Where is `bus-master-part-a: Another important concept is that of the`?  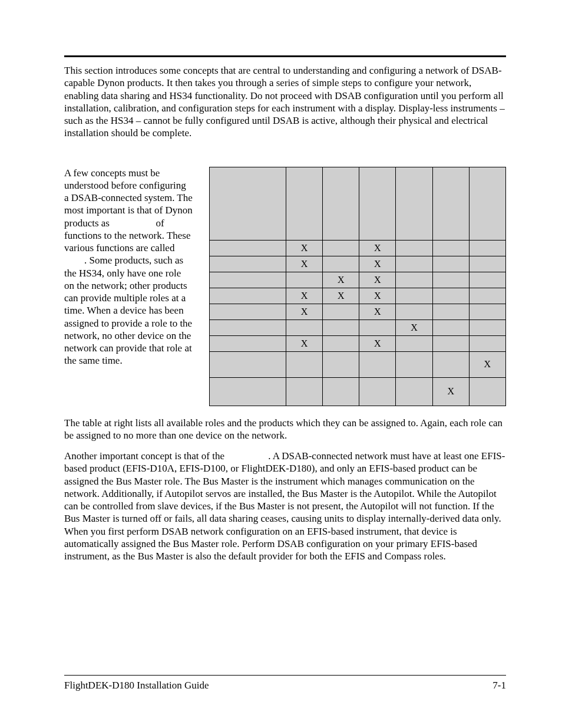 bus-master-part-a: Another important concept is that of the is located at coordinates (146, 456).